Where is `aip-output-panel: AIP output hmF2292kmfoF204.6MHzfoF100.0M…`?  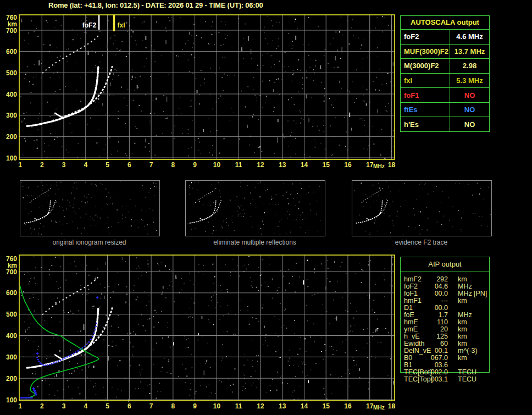
aip-output-panel: AIP output hmF2292kmfoF204.6MHzfoF100.0M… is located at coordinates (445, 314).